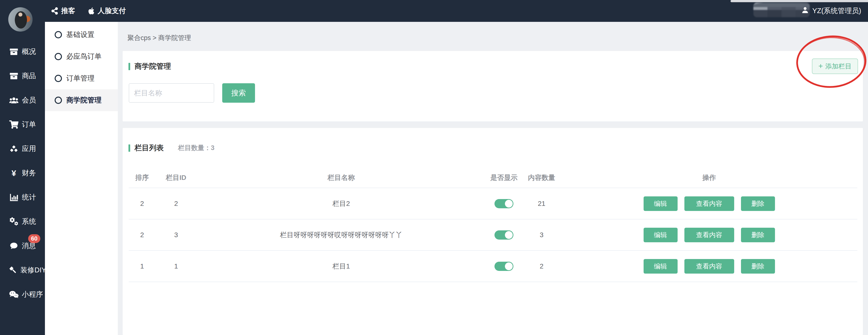  What do you see at coordinates (82, 78) in the screenshot?
I see `submenu-item-order-management: 订单管理` at bounding box center [82, 78].